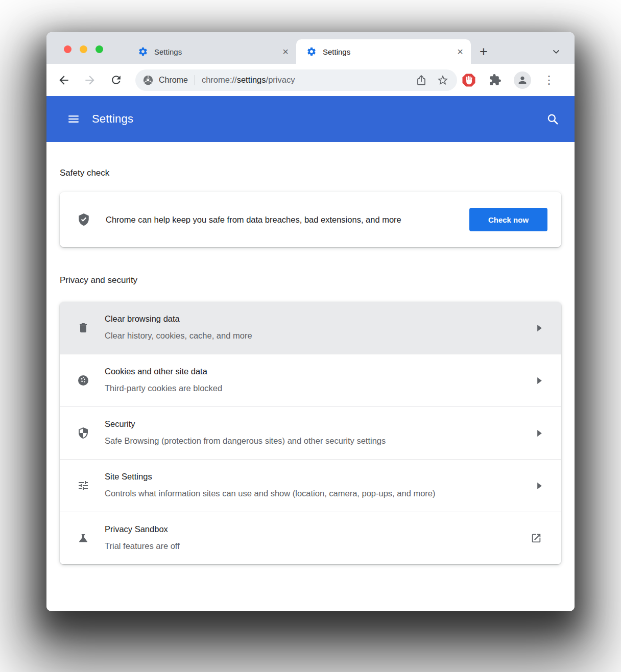 The width and height of the screenshot is (621, 672). Describe the element at coordinates (270, 493) in the screenshot. I see `row-subtitle: Controls what information sites can use …` at that location.